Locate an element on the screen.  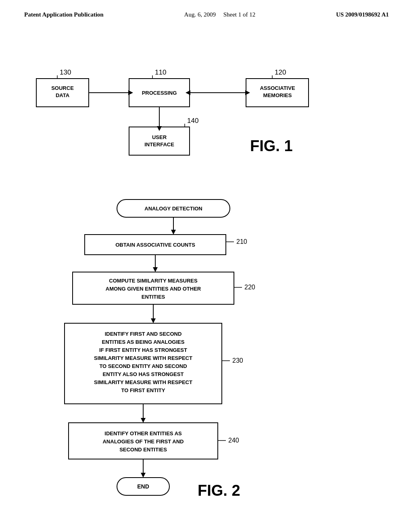
patent-number: US 2009/0198692 A1 is located at coordinates (362, 15).